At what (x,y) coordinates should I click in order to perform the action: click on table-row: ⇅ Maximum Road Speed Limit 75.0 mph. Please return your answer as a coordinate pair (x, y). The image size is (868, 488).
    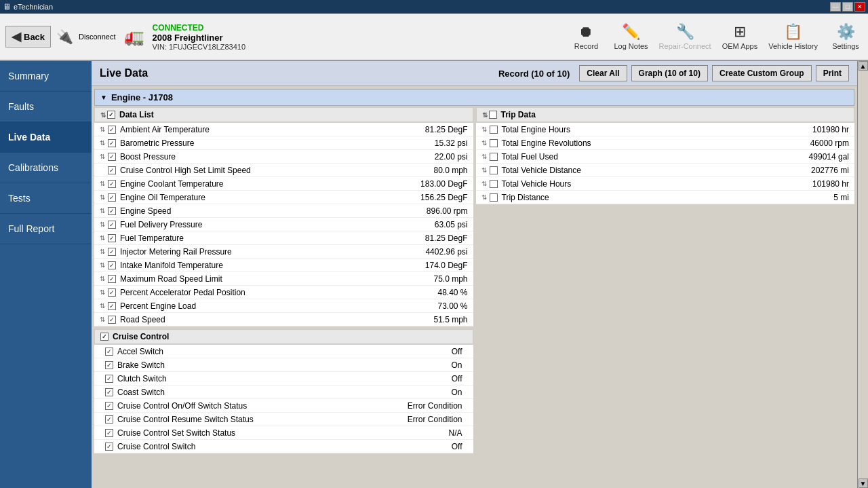
    Looking at the image, I should click on (283, 279).